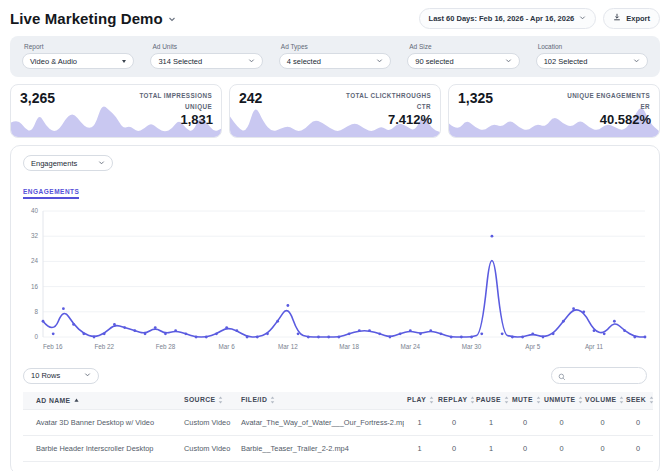 This screenshot has height=471, width=670. Describe the element at coordinates (632, 18) in the screenshot. I see `export-button: Export` at that location.